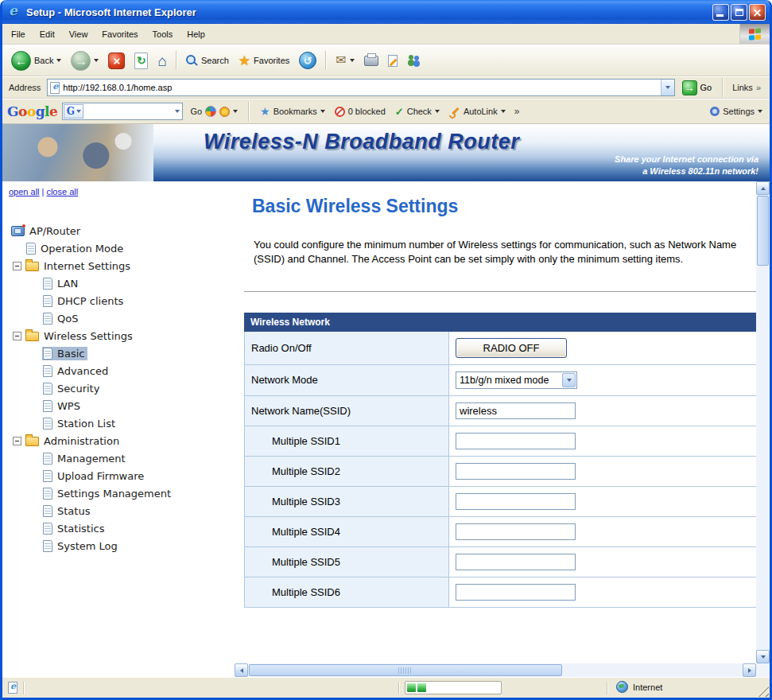 The image size is (772, 700). Describe the element at coordinates (122, 406) in the screenshot. I see `tree-item-wps: WPS` at that location.